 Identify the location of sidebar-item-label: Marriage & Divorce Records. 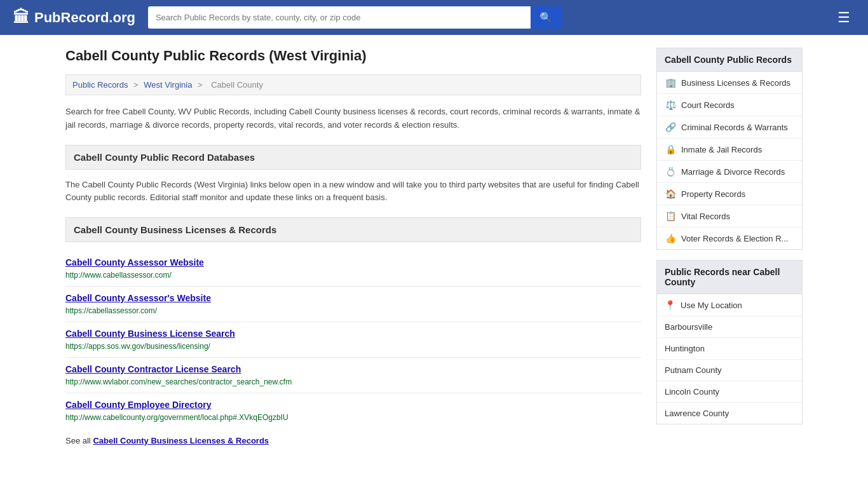
(733, 172).